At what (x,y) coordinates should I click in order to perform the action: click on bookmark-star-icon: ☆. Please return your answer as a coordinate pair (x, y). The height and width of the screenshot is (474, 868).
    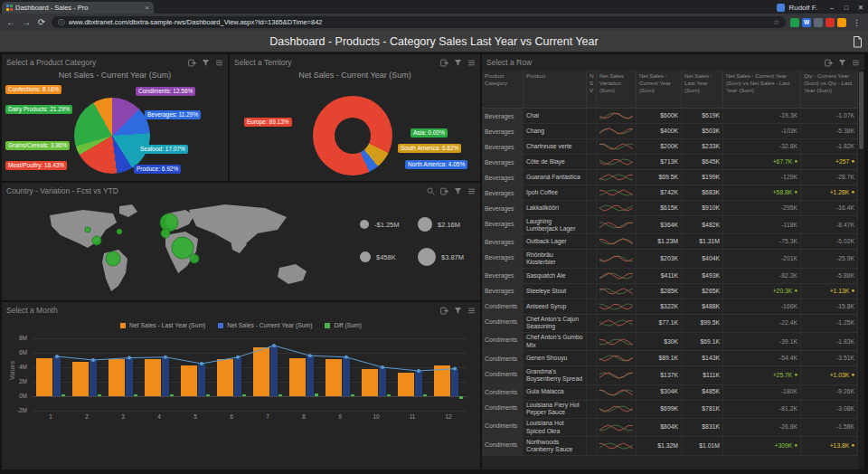
    Looking at the image, I should click on (776, 22).